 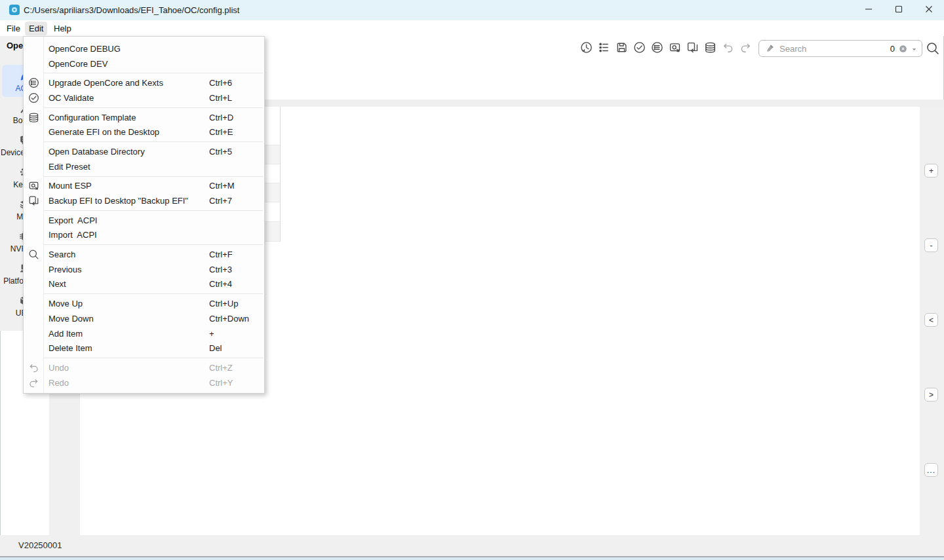 What do you see at coordinates (144, 284) in the screenshot?
I see `menu-item-next: NextCtrl+4` at bounding box center [144, 284].